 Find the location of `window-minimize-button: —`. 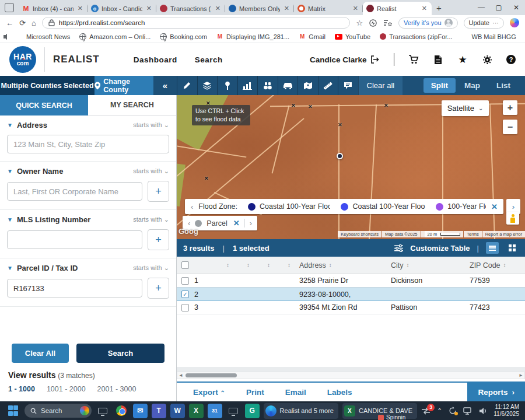

window-minimize-button: — is located at coordinates (481, 8).